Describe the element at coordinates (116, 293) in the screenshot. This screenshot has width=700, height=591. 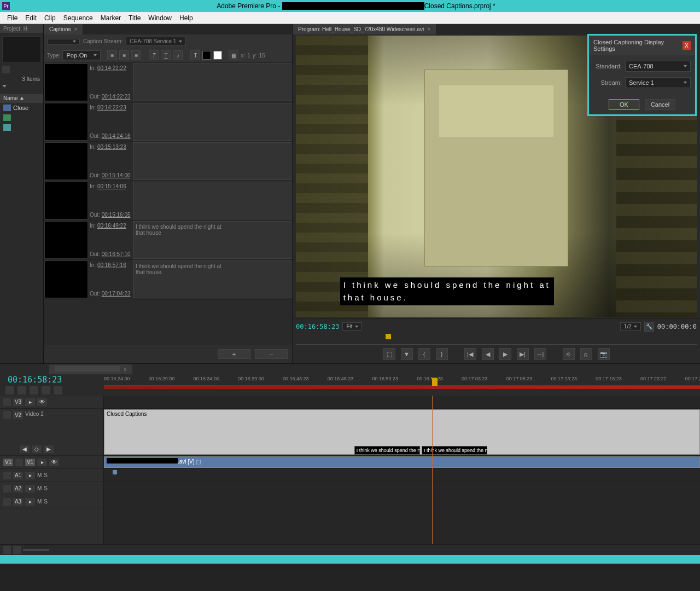
I see `out-timecode: 00:17:04:23` at that location.